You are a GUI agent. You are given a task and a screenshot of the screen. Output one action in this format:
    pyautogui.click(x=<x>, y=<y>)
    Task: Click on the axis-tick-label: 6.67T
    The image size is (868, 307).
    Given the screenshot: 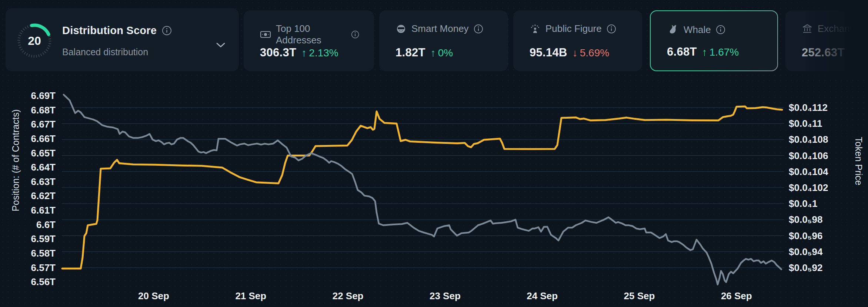 What is the action you would take?
    pyautogui.click(x=28, y=124)
    